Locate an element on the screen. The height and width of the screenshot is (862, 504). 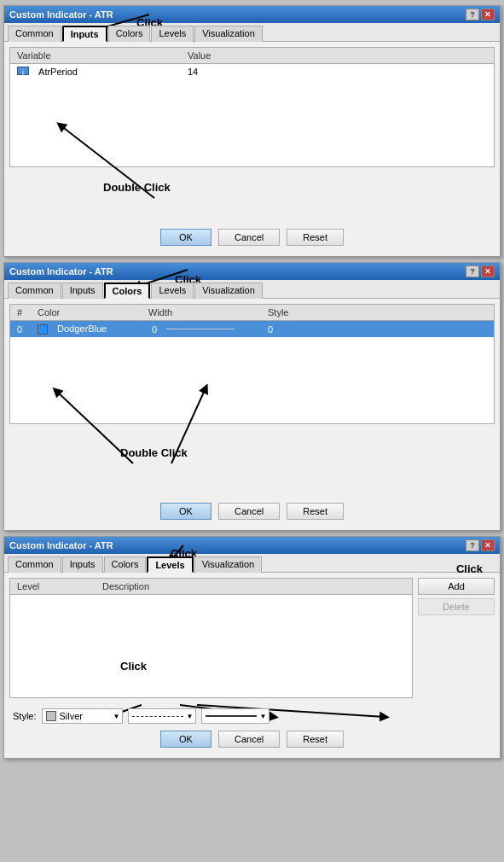
title-bar-2: Custom Indicator - ATR ? ✕ is located at coordinates (252, 271).